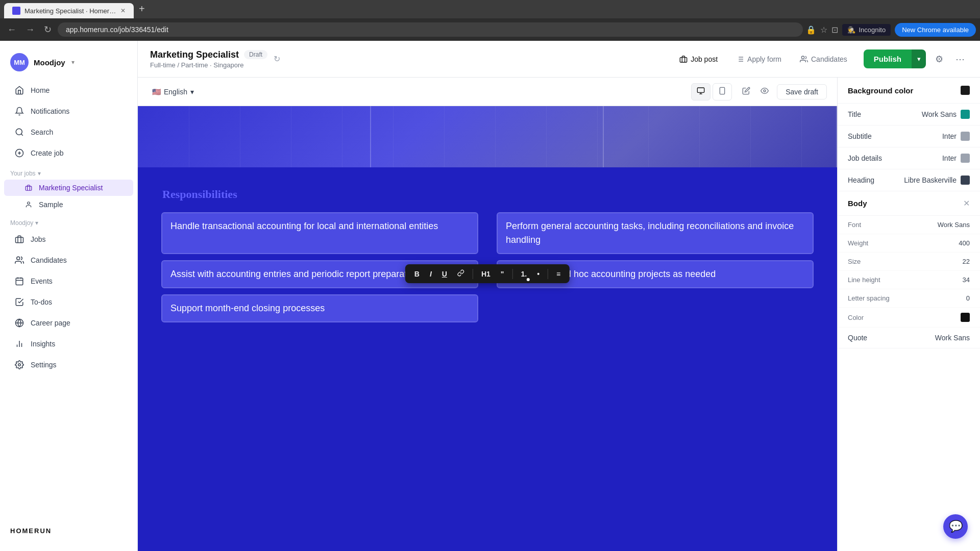 This screenshot has height=551, width=980. What do you see at coordinates (965, 158) in the screenshot?
I see `job-details-color-swatch` at bounding box center [965, 158].